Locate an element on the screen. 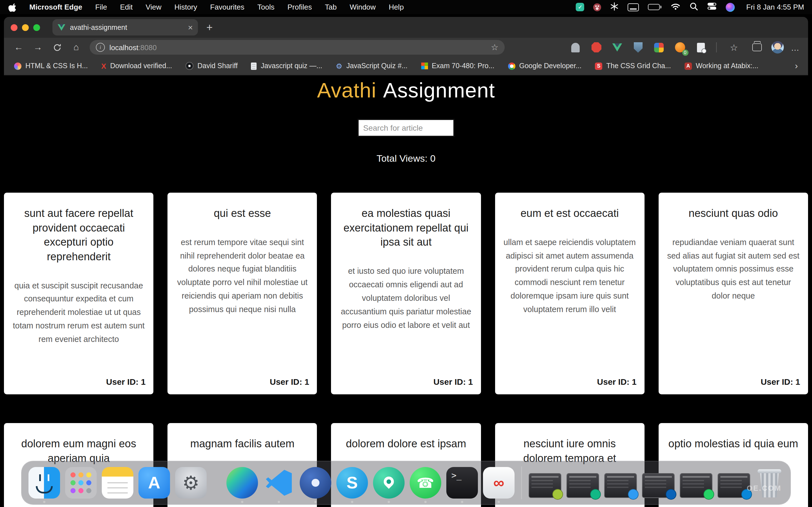  menubar-clock: Fri 8 Jan 4:55 PM is located at coordinates (775, 7).